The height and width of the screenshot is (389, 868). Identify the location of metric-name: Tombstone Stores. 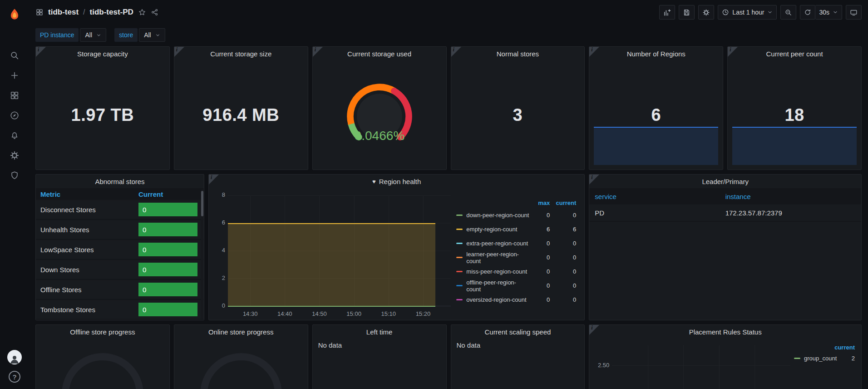
(89, 310).